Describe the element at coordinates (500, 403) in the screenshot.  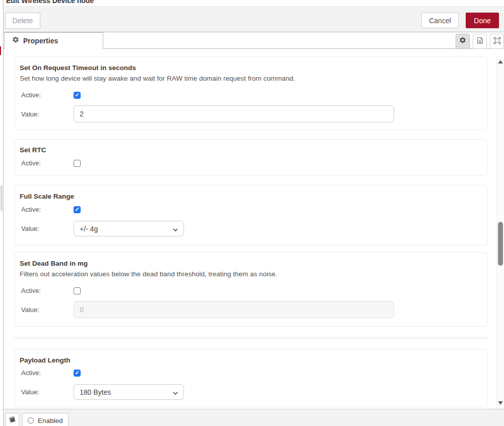
I see `scroll-down-button` at that location.